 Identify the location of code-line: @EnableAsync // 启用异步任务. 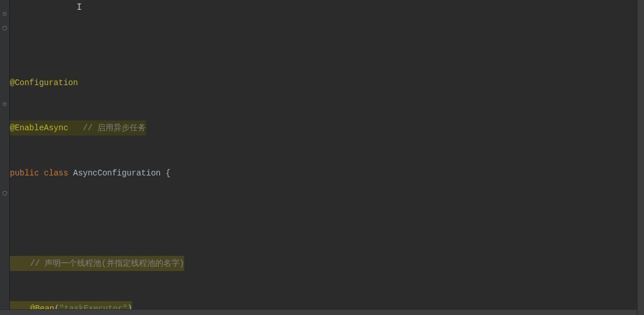
(327, 128).